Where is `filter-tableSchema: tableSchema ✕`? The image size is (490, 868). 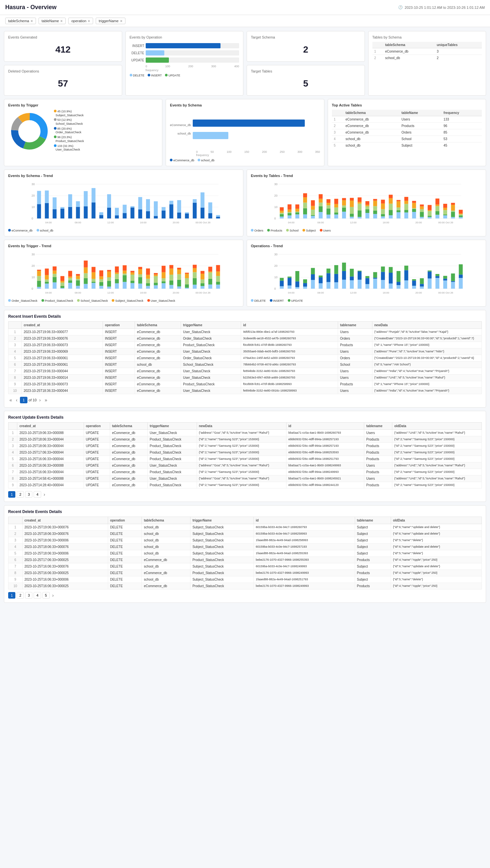
filter-tableSchema: tableSchema ✕ is located at coordinates (21, 21).